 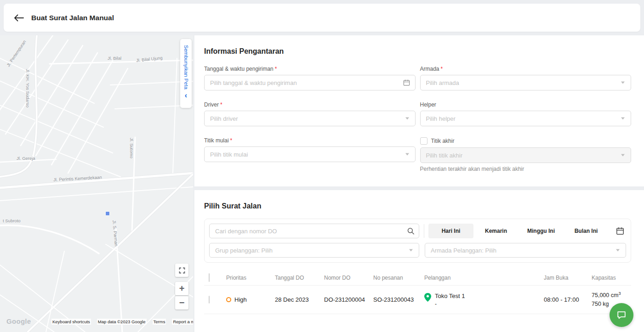 I want to click on hide-map-label: Sembunyikan Peta, so click(x=186, y=67).